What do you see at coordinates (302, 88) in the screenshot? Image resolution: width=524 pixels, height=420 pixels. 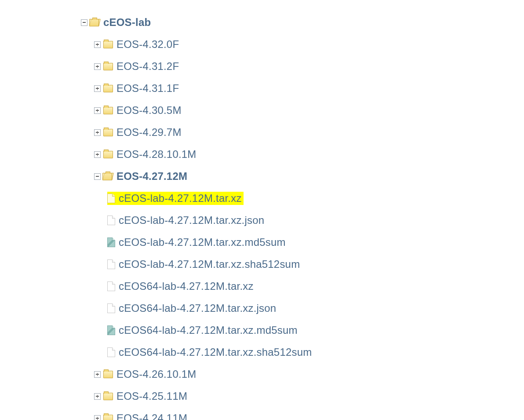 I see `tree-folder-collapsed: EOS-4.31.1F` at bounding box center [302, 88].